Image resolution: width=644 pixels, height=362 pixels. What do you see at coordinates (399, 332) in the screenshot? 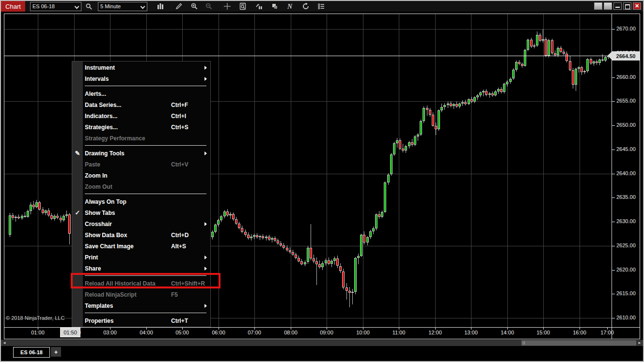
I see `time-label: 11:00` at bounding box center [399, 332].